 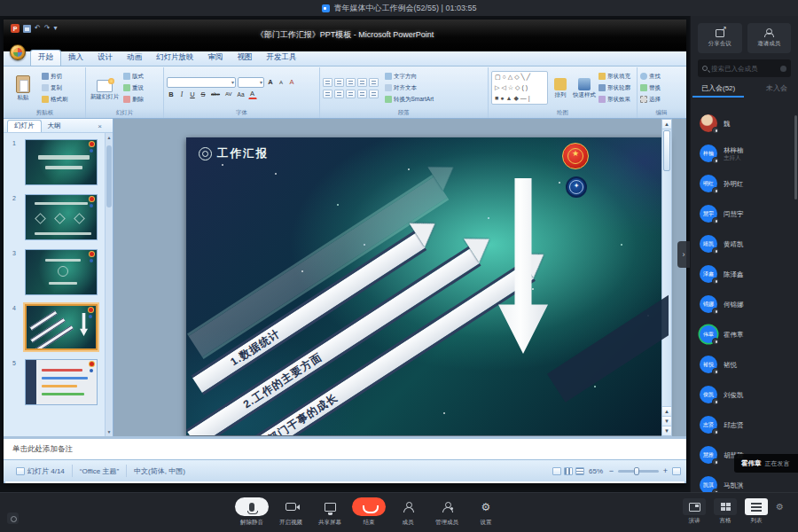 What do you see at coordinates (345, 35) in the screenshot?
I see `ppt-titlebar: P ↶ ↷ ▾ 《部门工作汇报》PPT模板 - Microsoft PowerP…` at bounding box center [345, 35].